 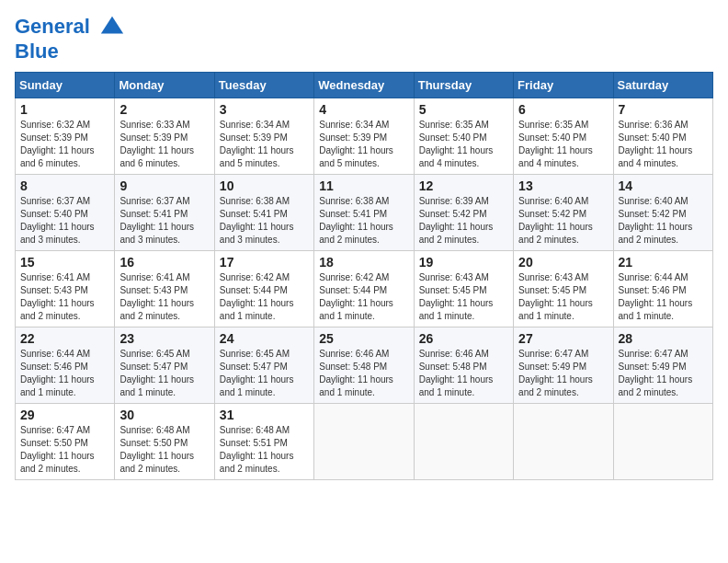 I want to click on page-header: General Blue, so click(x=364, y=39).